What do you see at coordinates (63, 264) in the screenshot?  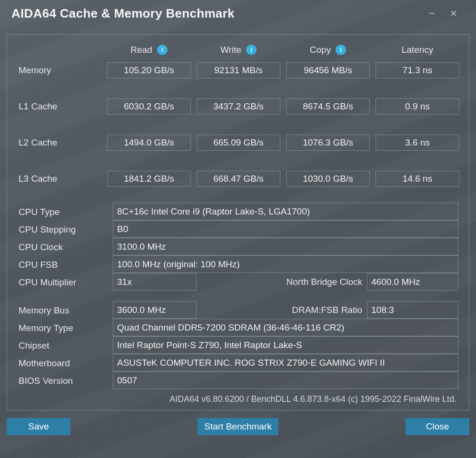 I see `label-cpu-fsb: CPU FSB` at bounding box center [63, 264].